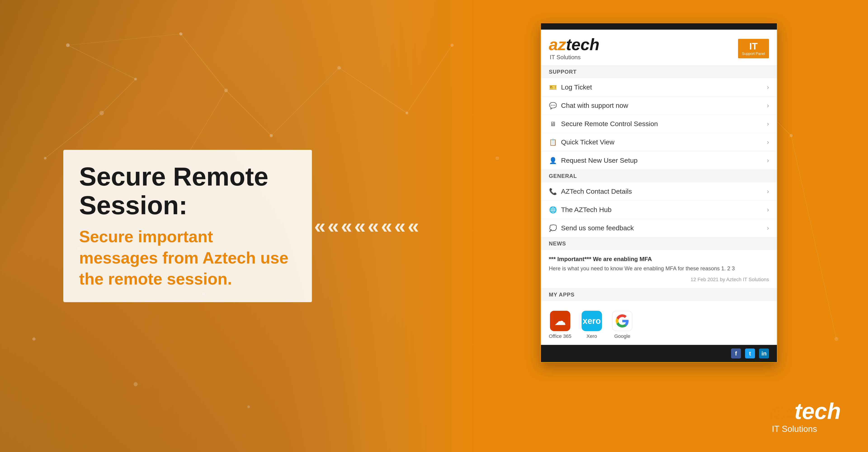  I want to click on quick-ticket-icon: 📋, so click(553, 142).